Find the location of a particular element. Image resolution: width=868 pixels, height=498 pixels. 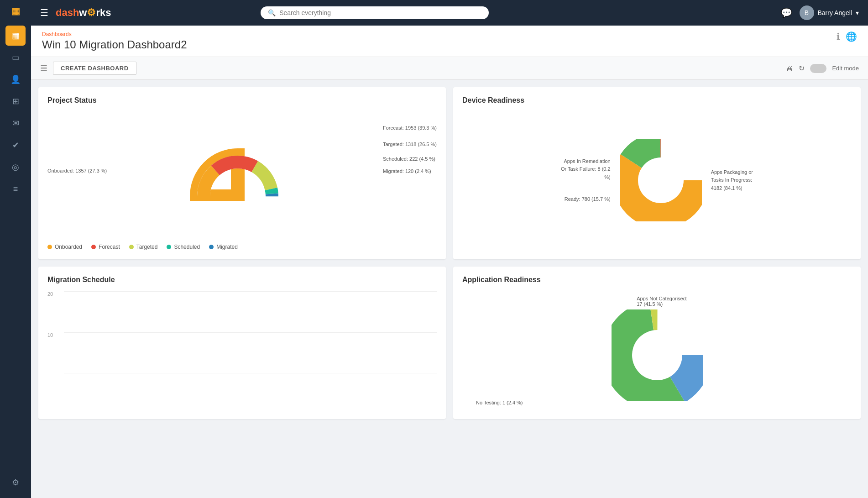

legend-dot-migrated is located at coordinates (211, 247).